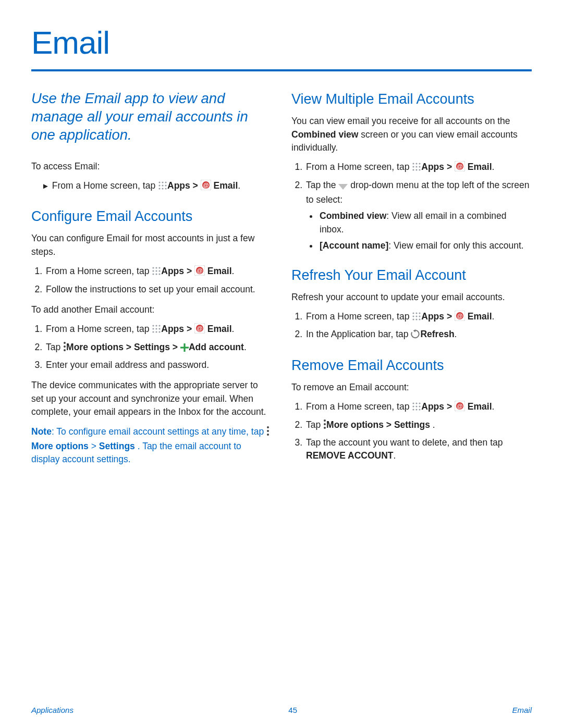 The image size is (563, 728). What do you see at coordinates (158, 290) in the screenshot?
I see `list-item: Follow the instructions to set up your e…` at bounding box center [158, 290].